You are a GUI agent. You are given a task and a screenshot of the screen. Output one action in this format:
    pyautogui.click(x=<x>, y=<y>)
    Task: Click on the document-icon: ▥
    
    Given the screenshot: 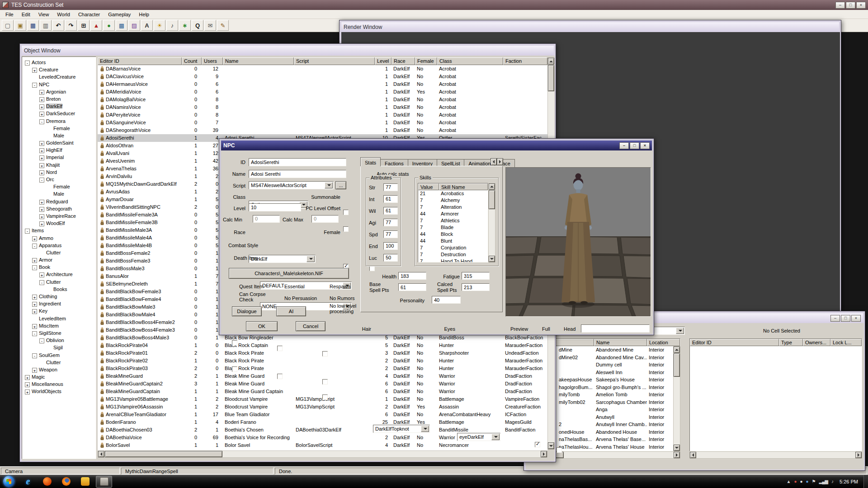 What is the action you would take?
    pyautogui.click(x=46, y=25)
    